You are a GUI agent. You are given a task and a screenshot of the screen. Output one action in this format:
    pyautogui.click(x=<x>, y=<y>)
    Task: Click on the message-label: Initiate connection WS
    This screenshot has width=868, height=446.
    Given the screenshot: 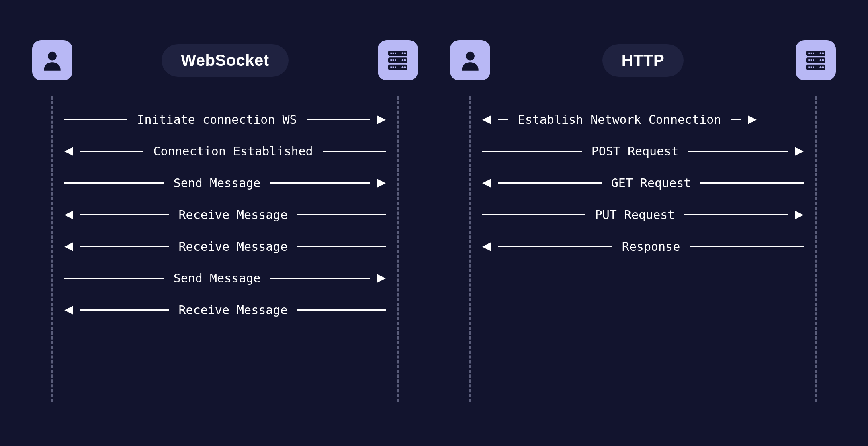 What is the action you would take?
    pyautogui.click(x=217, y=120)
    